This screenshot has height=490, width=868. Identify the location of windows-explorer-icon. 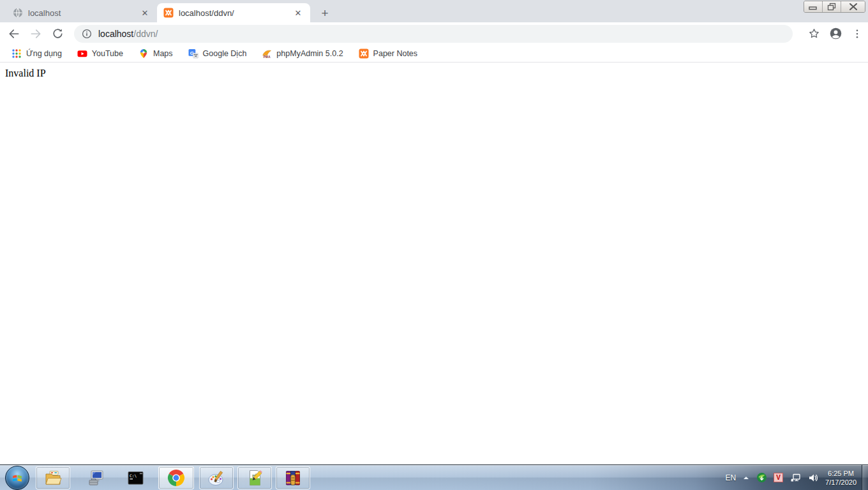
(53, 478).